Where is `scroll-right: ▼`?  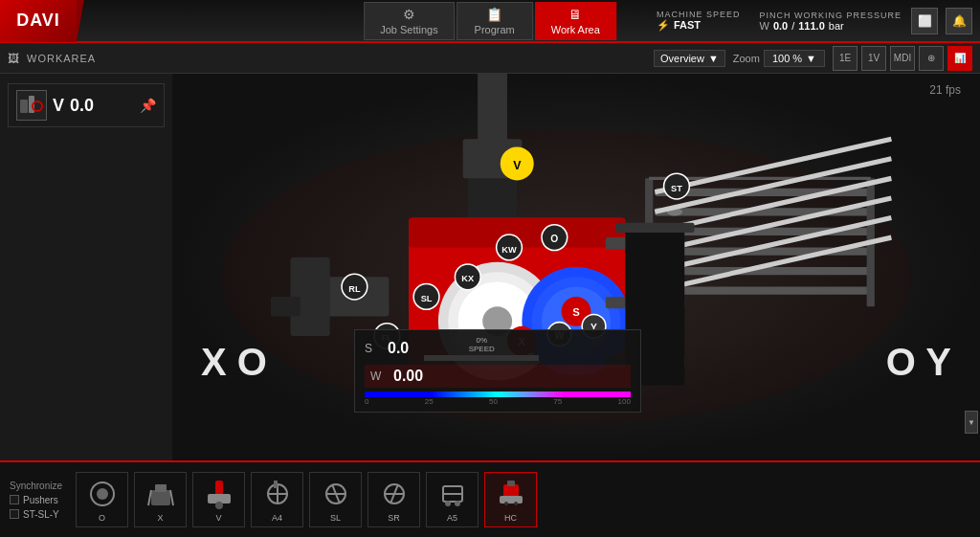
scroll-right: ▼ is located at coordinates (971, 422).